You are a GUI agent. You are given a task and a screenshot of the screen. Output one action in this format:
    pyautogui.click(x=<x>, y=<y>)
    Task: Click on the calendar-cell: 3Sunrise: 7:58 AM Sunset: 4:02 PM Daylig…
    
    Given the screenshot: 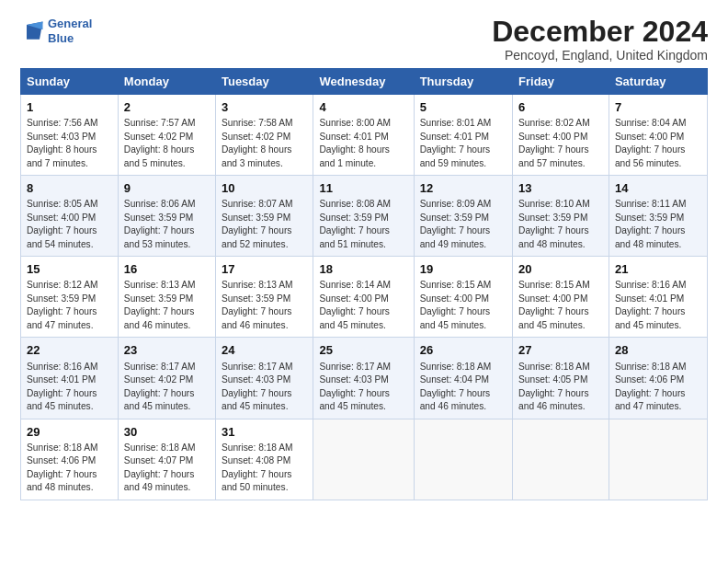 What is the action you would take?
    pyautogui.click(x=264, y=135)
    